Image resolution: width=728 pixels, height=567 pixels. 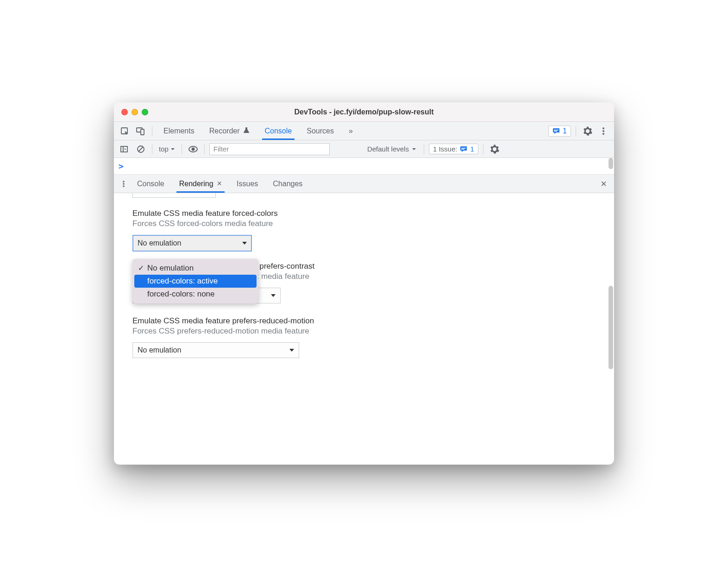 I want to click on clear-console-button, so click(x=141, y=149).